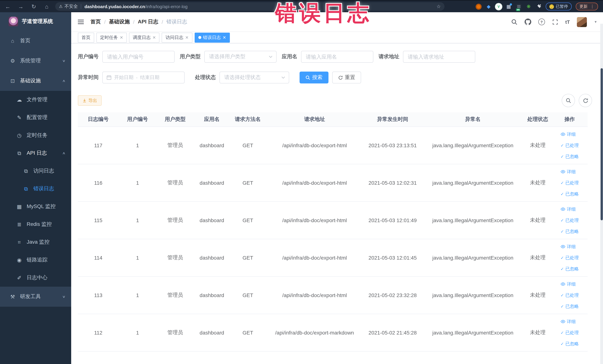  I want to click on search-button: 搜索, so click(314, 77).